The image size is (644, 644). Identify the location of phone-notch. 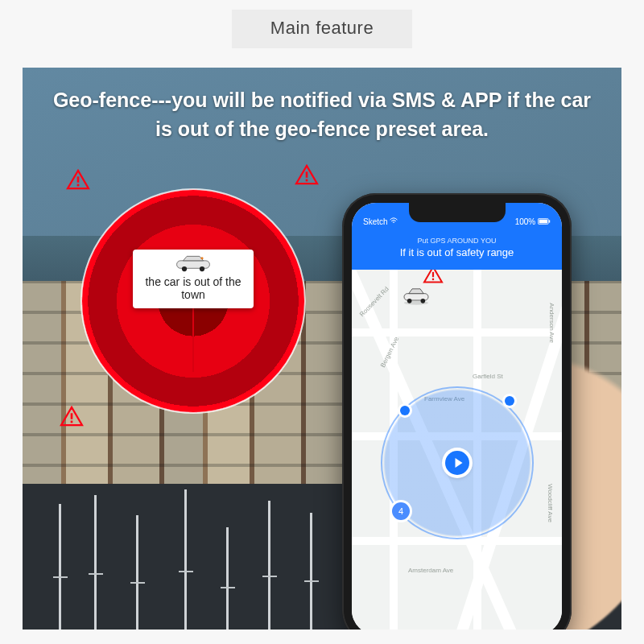
(457, 213).